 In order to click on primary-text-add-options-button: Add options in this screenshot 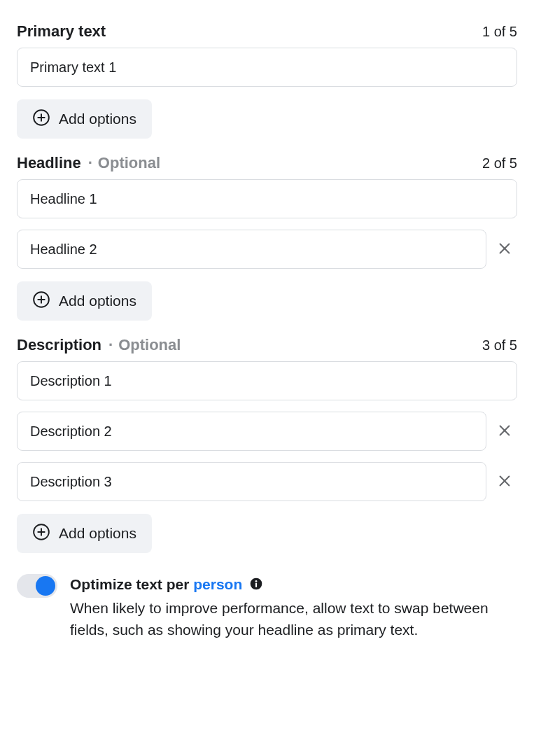, I will do `click(84, 119)`.